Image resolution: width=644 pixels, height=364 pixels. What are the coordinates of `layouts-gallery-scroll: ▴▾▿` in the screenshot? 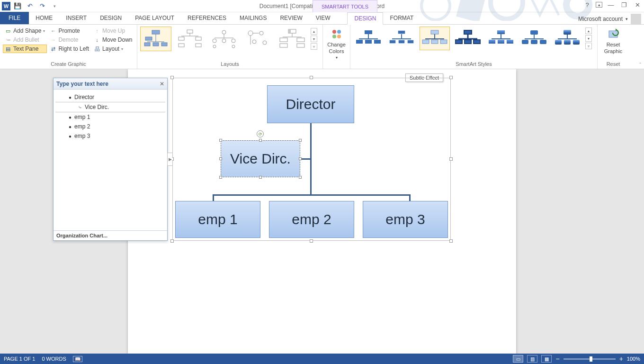 It's located at (314, 39).